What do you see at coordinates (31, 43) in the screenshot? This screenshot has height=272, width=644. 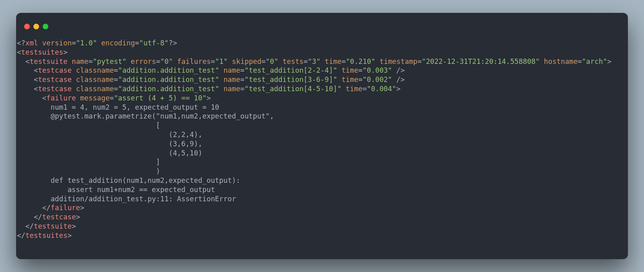 I see `xml-pi: xml` at bounding box center [31, 43].